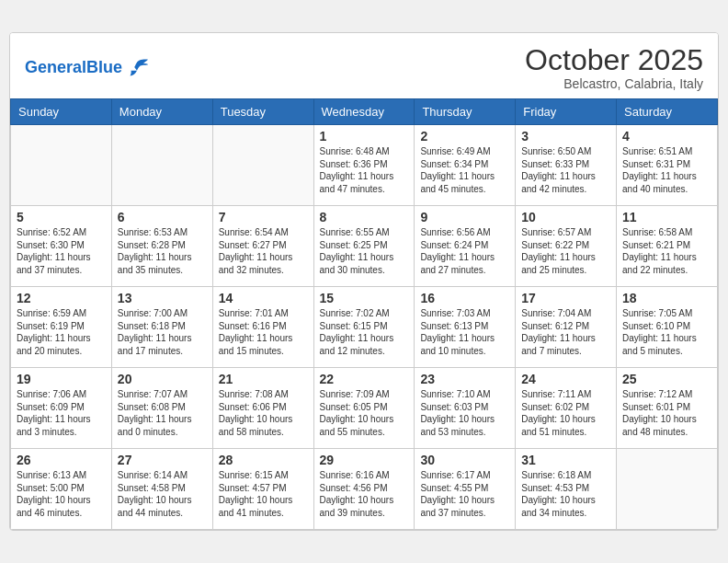 The width and height of the screenshot is (728, 563). What do you see at coordinates (566, 460) in the screenshot?
I see `day-number: 31` at bounding box center [566, 460].